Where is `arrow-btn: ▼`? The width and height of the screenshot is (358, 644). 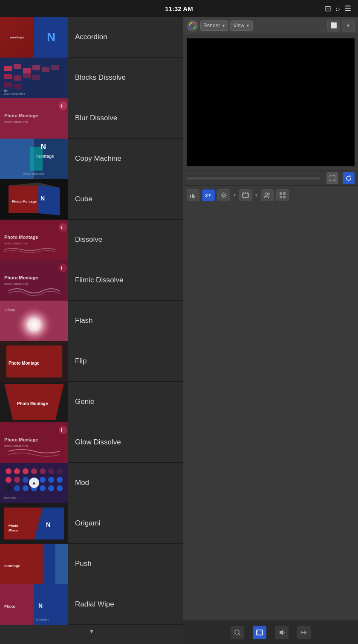 arrow-btn: ▼ is located at coordinates (348, 26).